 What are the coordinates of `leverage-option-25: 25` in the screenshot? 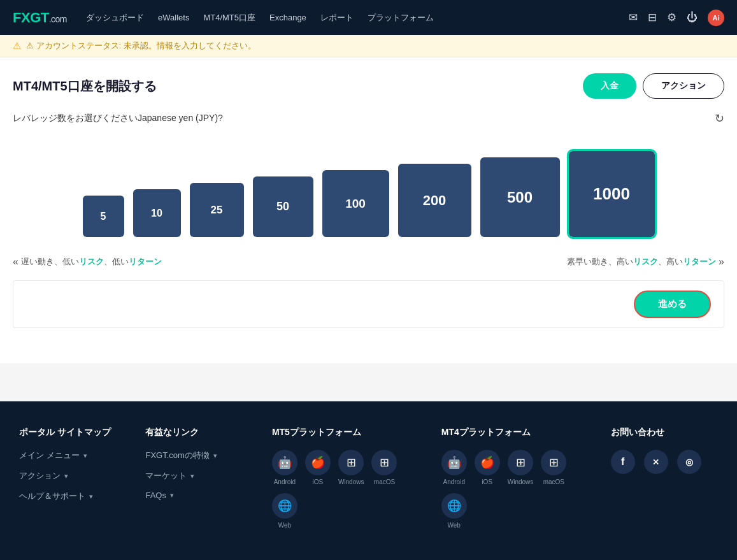 It's located at (217, 210).